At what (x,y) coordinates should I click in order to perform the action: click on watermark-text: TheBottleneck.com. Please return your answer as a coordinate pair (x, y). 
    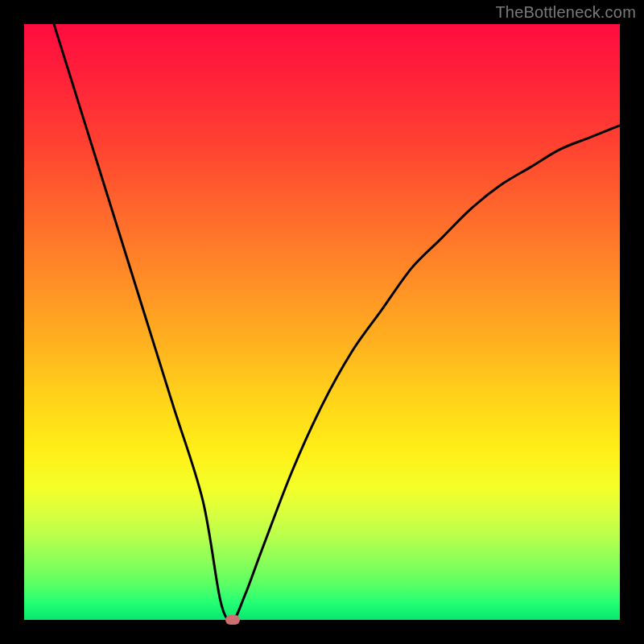
    Looking at the image, I should click on (565, 13).